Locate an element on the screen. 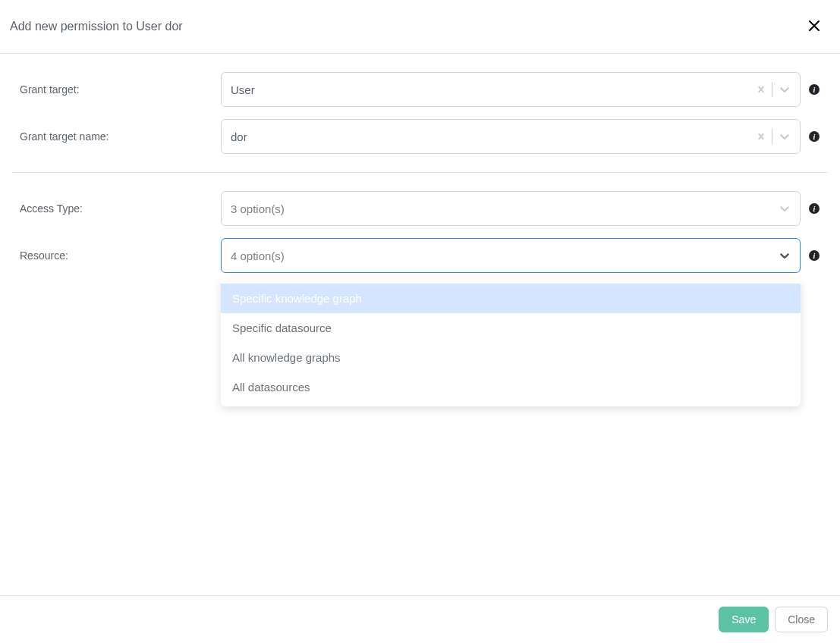 Image resolution: width=840 pixels, height=643 pixels. dropdown-option-specific-datasource: Specific datasource is located at coordinates (511, 328).